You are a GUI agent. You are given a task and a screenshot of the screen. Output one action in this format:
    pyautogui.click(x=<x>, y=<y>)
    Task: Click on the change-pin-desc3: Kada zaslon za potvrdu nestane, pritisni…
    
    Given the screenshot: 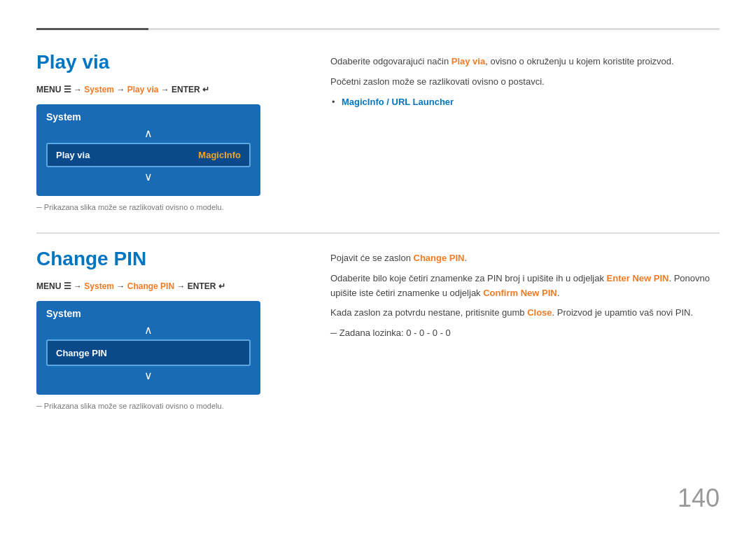 What is the action you would take?
    pyautogui.click(x=525, y=314)
    